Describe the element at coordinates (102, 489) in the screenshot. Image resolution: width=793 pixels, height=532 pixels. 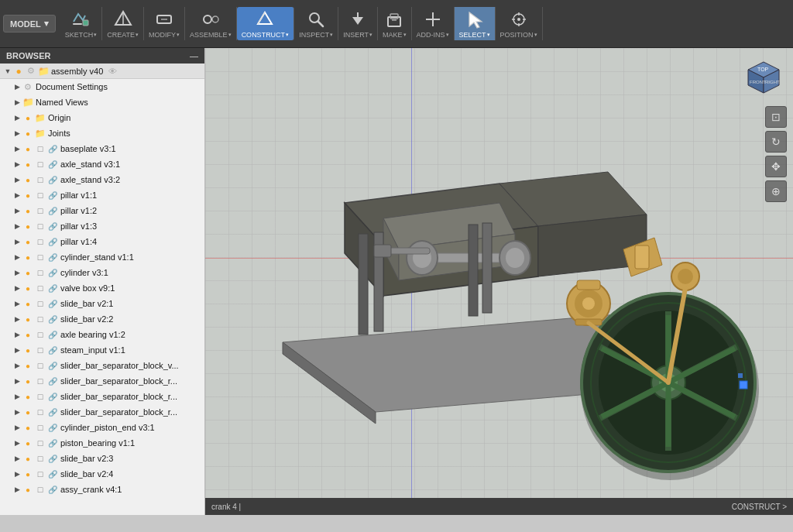
I see `tree-item-assy-crank: ▶ ● □ 🔗 assy_crank v4:1` at that location.